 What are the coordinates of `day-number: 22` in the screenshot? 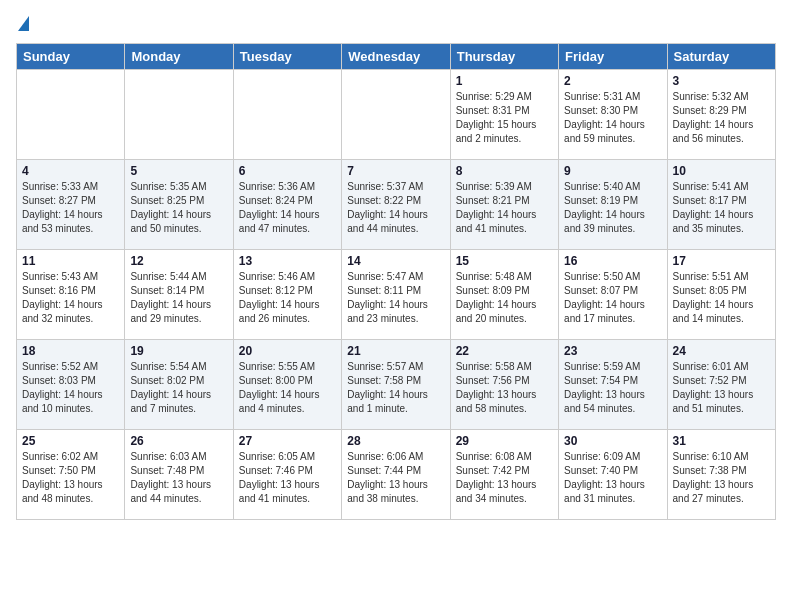 It's located at (504, 351).